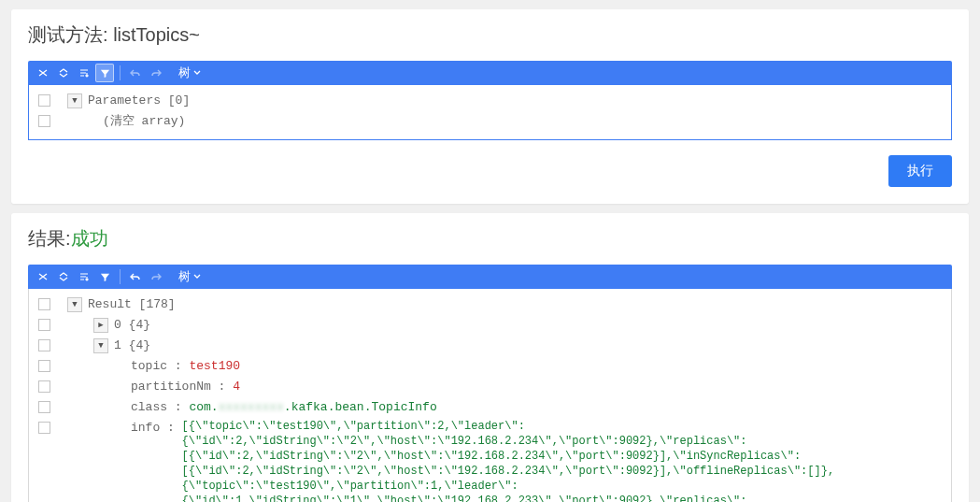 This screenshot has width=980, height=502. Describe the element at coordinates (204, 408) in the screenshot. I see `class-prefix: com.` at that location.